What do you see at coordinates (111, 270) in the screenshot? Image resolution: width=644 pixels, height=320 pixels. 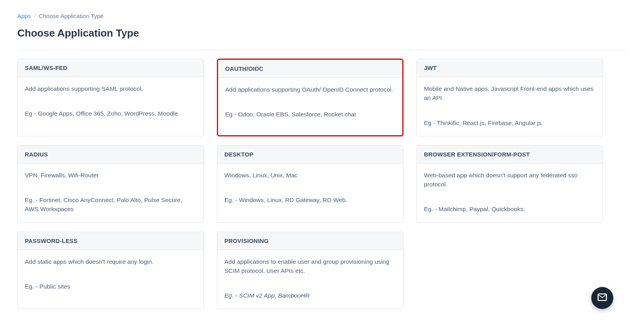 I see `card-password-less: PASSWORD-LESS Add static apps which does…` at bounding box center [111, 270].